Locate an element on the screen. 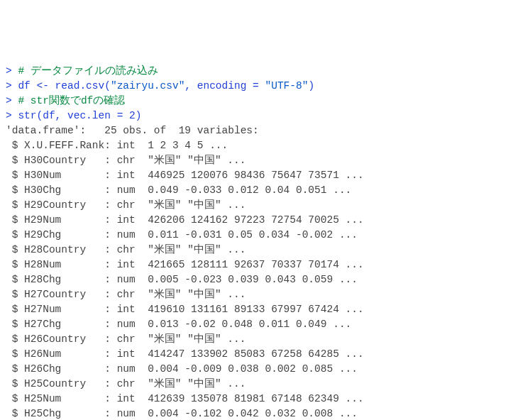  out-text: $ H28Country : chr "米国" "中国" ... is located at coordinates (126, 250).